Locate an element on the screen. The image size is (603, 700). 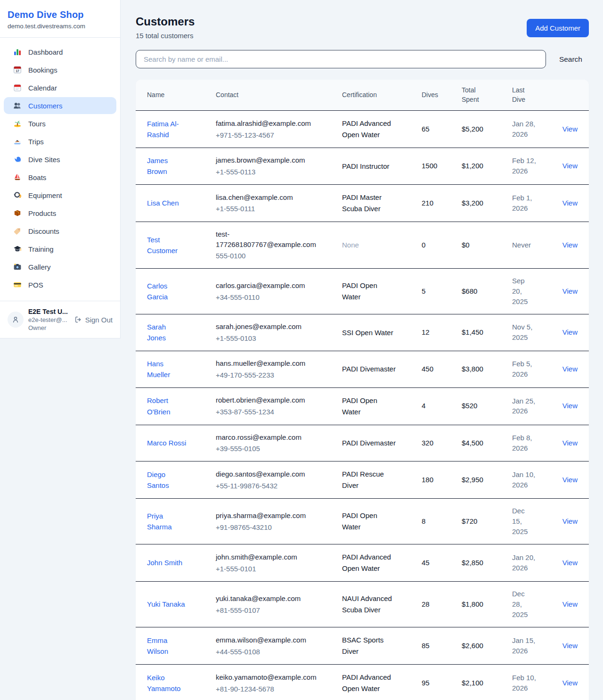
customer-email: lisa.chen@example.com is located at coordinates (269, 198).